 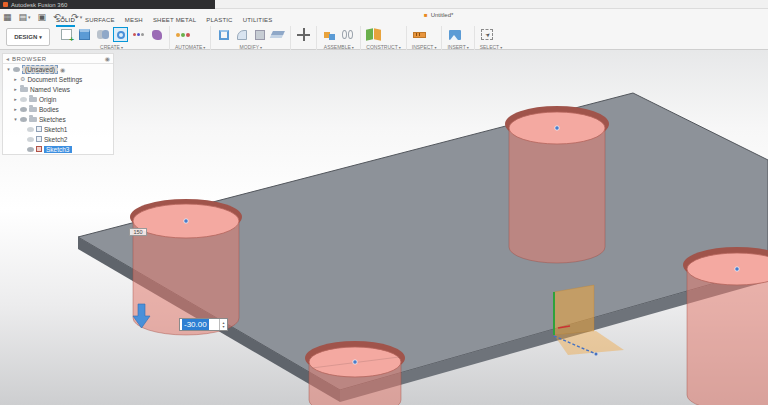 I want to click on center-point-right, so click(x=737, y=269).